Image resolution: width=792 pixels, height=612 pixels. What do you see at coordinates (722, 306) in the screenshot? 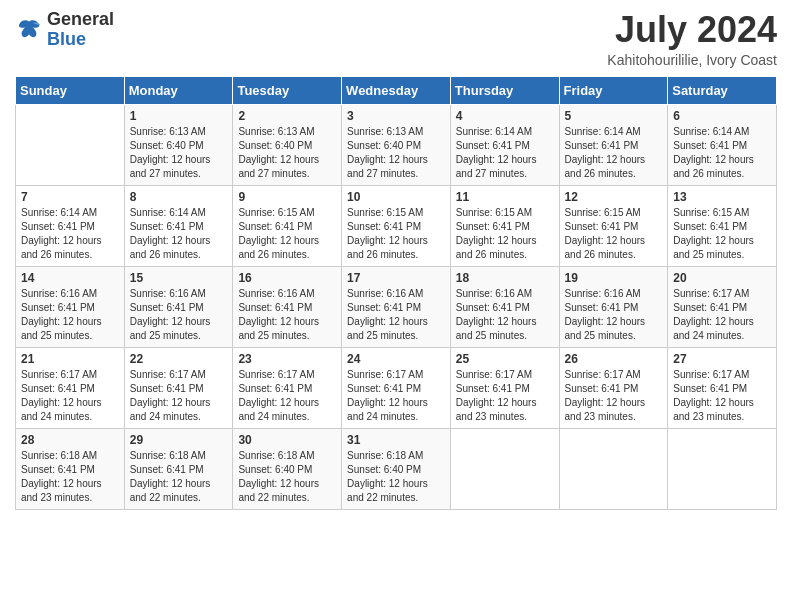
I see `table-row: 20Sunrise: 6:17 AM Sunset: 6:41 PM Dayli…` at bounding box center [722, 306].